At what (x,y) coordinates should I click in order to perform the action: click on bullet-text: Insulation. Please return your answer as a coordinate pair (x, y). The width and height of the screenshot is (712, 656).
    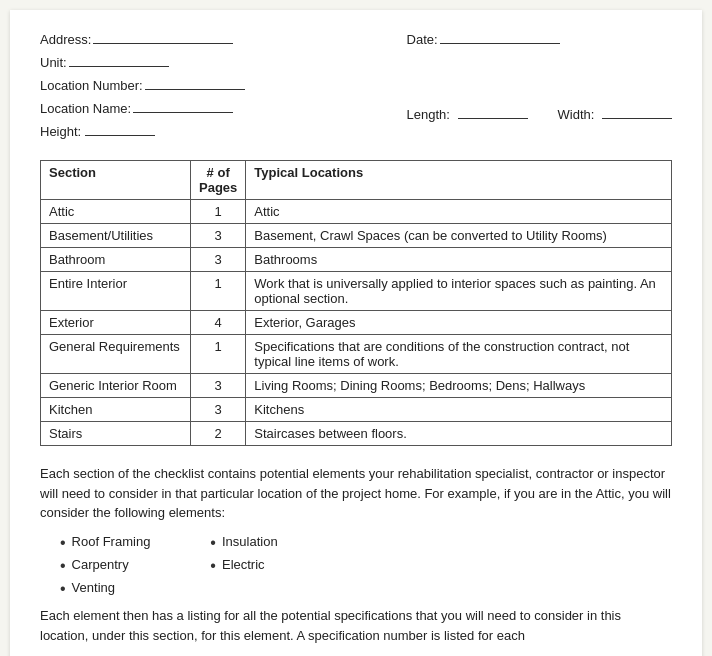
    Looking at the image, I should click on (250, 542).